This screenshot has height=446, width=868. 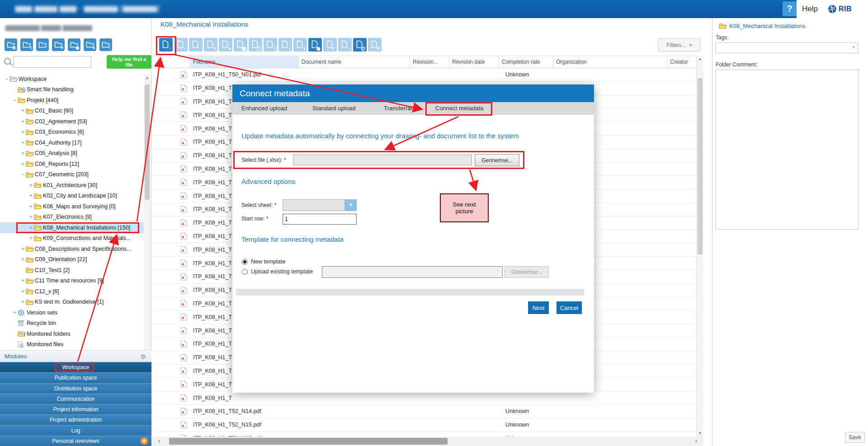 I want to click on folder-download-icon: ↓, so click(x=106, y=45).